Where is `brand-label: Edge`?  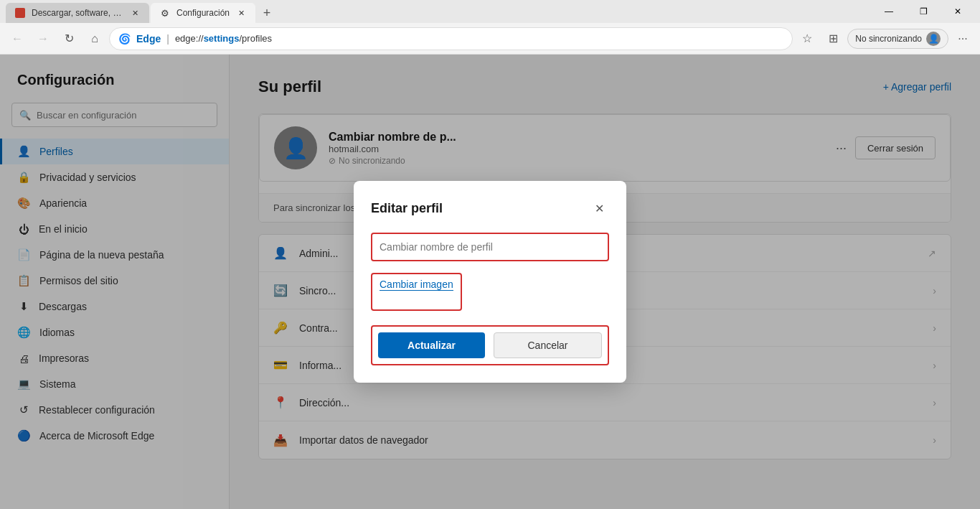
brand-label: Edge is located at coordinates (149, 39).